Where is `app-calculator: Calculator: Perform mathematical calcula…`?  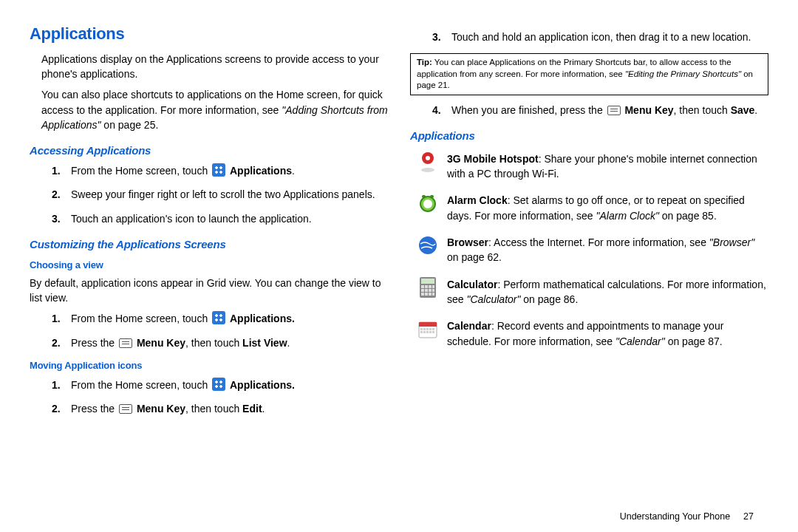 app-calculator: Calculator: Perform mathematical calcula… is located at coordinates (593, 293).